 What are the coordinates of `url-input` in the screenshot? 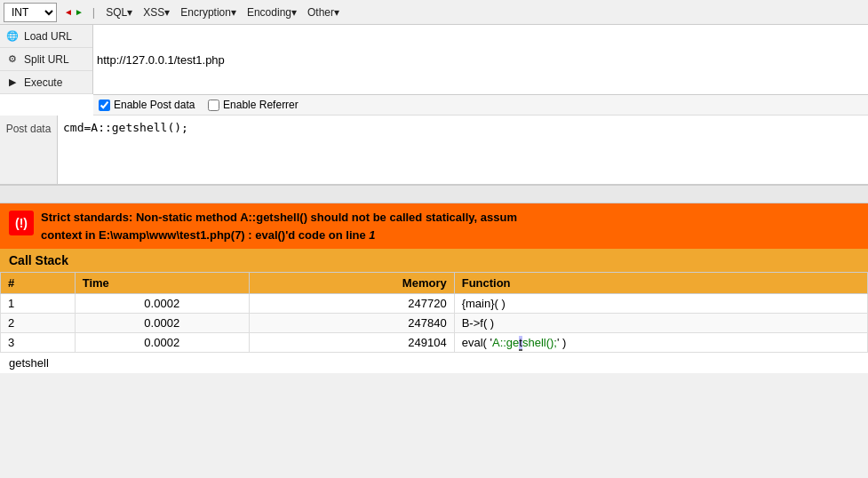 It's located at (481, 60).